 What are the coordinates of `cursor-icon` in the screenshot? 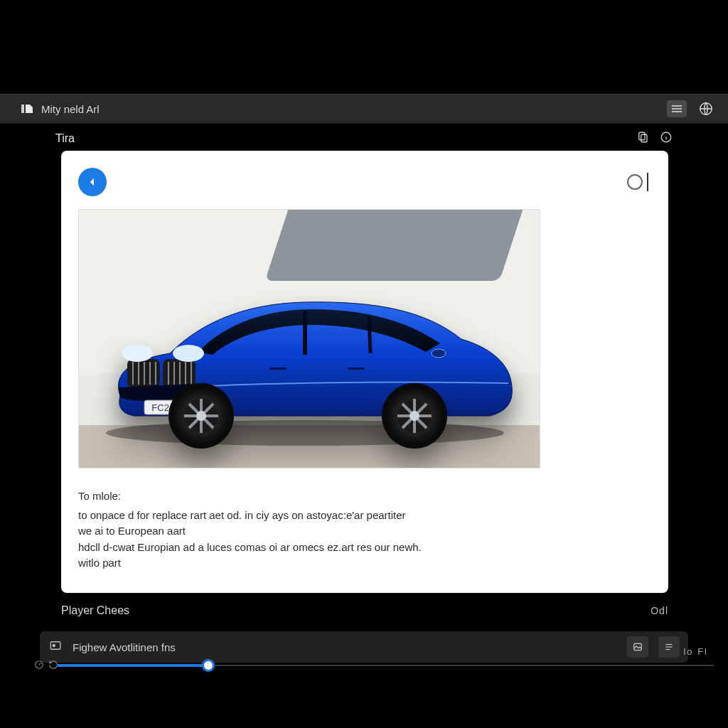 It's located at (648, 182).